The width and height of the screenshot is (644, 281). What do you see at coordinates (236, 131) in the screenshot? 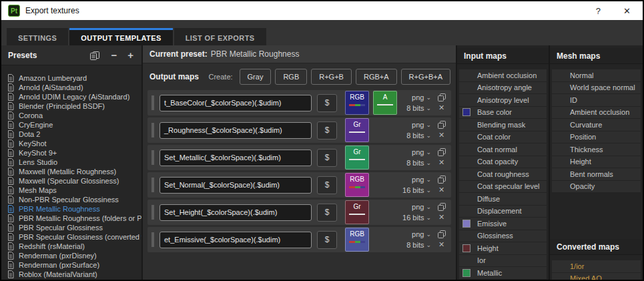
I see `filename-input: _Roughness(_$colorSpace)(.$udim)` at bounding box center [236, 131].